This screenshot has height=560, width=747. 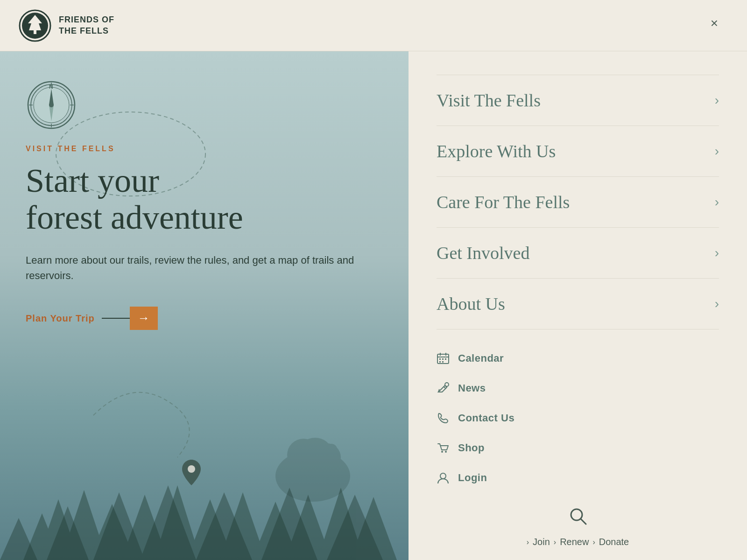 What do you see at coordinates (472, 478) in the screenshot?
I see `login-label: Login` at bounding box center [472, 478].